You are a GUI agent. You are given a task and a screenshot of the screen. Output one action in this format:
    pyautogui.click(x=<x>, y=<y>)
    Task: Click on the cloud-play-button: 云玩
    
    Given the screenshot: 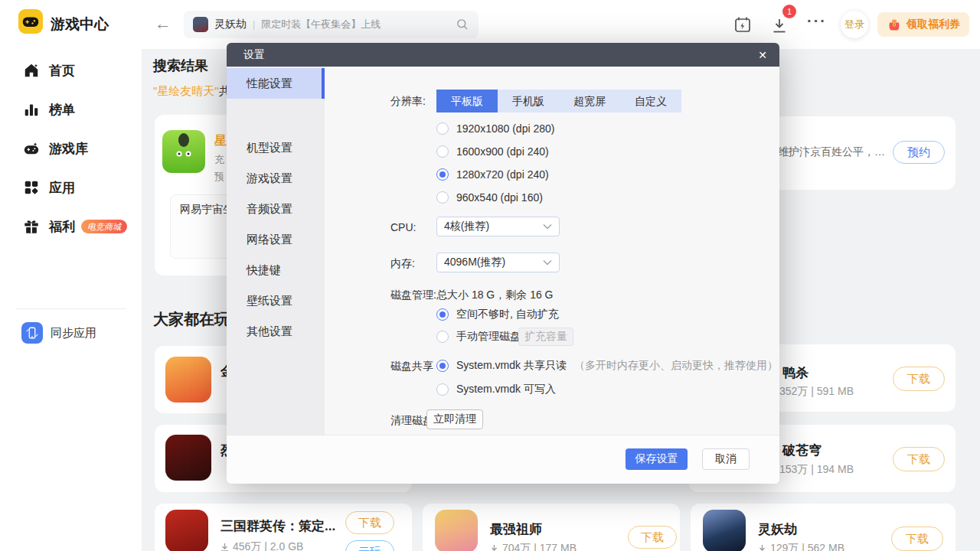 What is the action you would take?
    pyautogui.click(x=370, y=546)
    